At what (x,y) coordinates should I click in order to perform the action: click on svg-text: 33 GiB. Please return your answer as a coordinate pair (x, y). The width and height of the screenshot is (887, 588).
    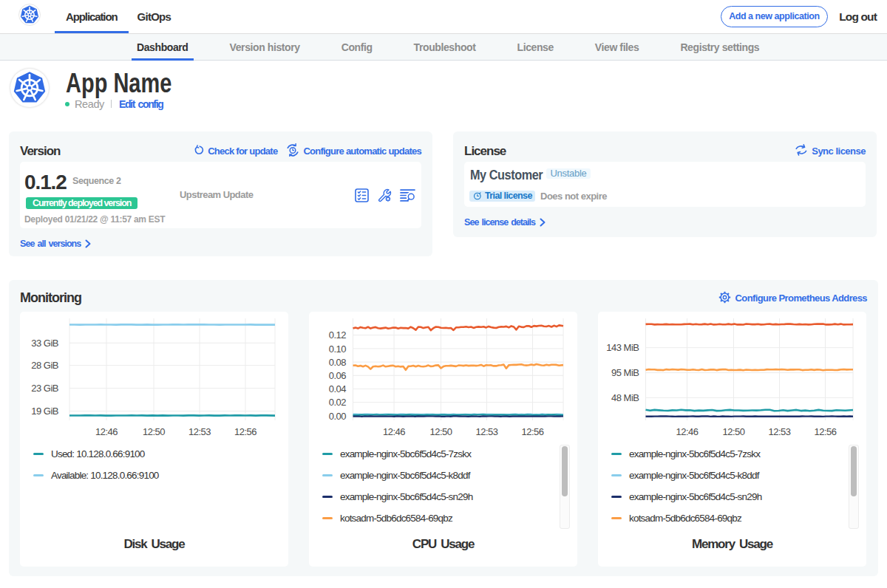
    Looking at the image, I should click on (44, 343).